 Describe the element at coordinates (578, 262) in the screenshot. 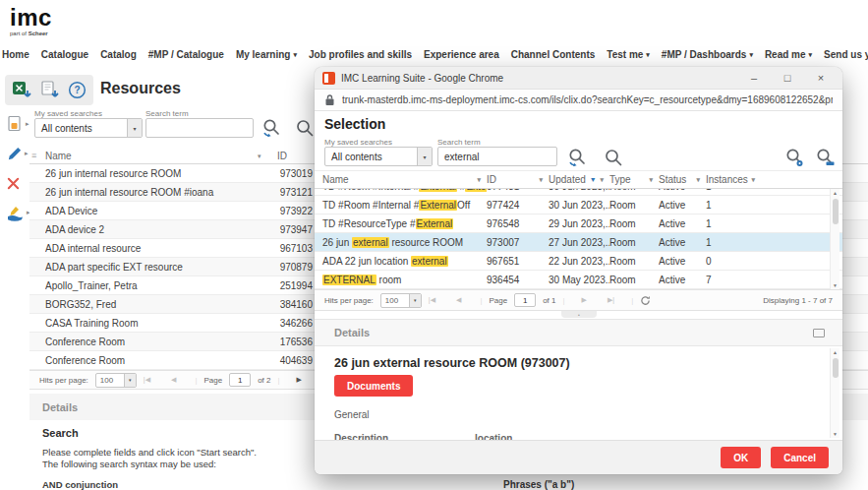

I see `selection-row: ADA 22 jun location external96765122 Jun…` at that location.